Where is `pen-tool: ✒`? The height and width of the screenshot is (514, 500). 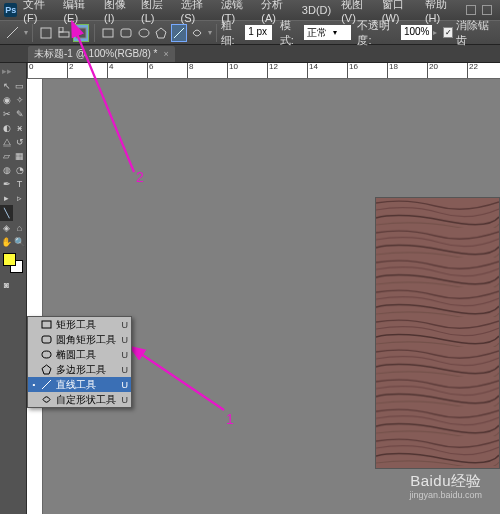
pen-tool: ✒ is located at coordinates (6, 184).